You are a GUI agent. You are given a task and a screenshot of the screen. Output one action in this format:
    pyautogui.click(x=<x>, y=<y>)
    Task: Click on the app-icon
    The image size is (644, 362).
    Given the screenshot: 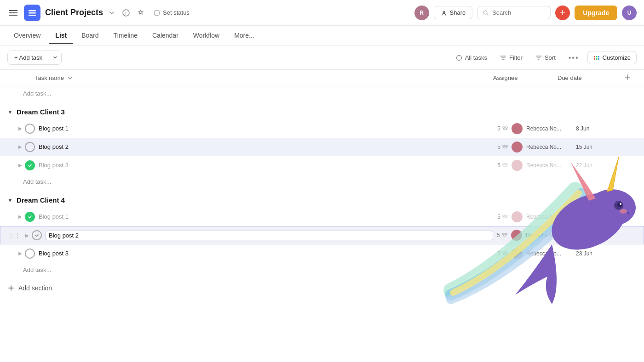 What is the action you would take?
    pyautogui.click(x=32, y=13)
    